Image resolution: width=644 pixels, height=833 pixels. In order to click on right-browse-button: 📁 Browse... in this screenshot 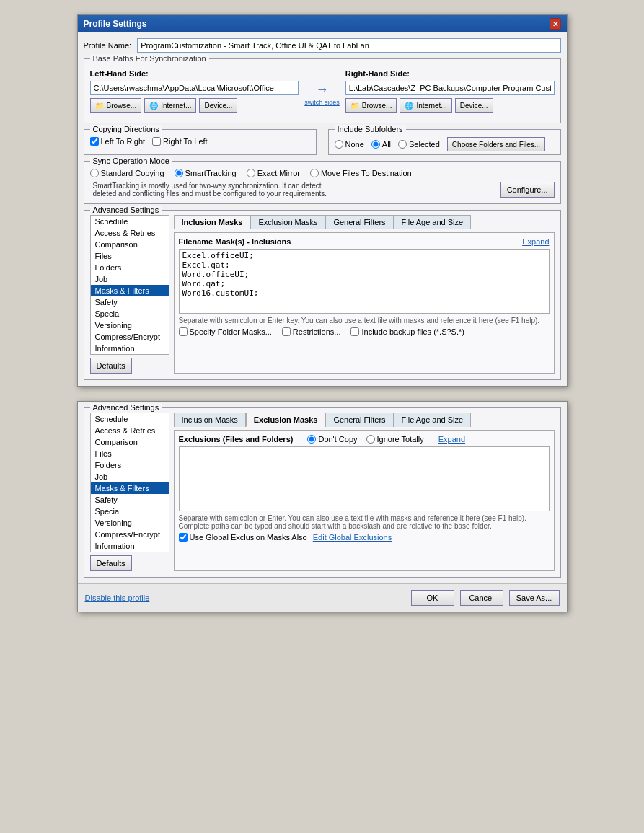, I will do `click(371, 105)`.